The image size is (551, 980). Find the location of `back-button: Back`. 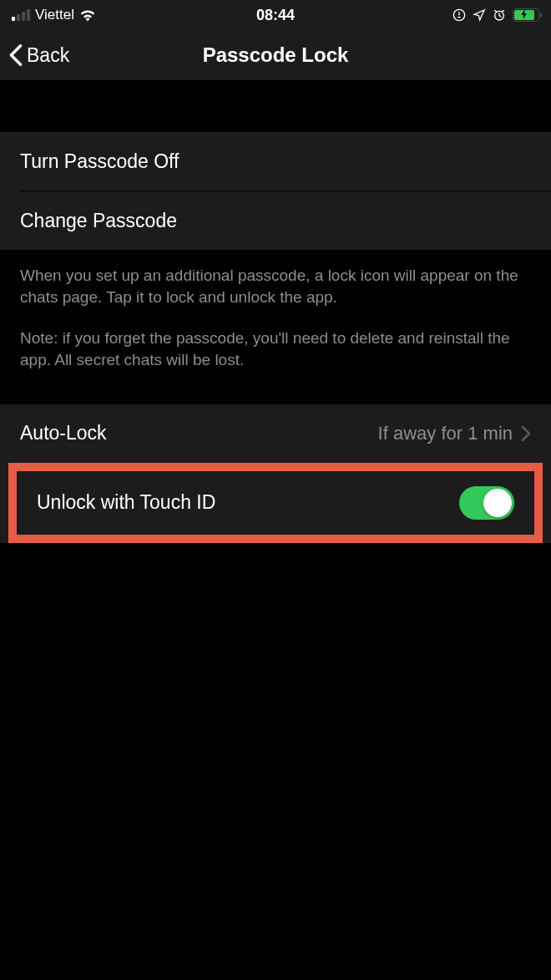

back-button: Back is located at coordinates (38, 55).